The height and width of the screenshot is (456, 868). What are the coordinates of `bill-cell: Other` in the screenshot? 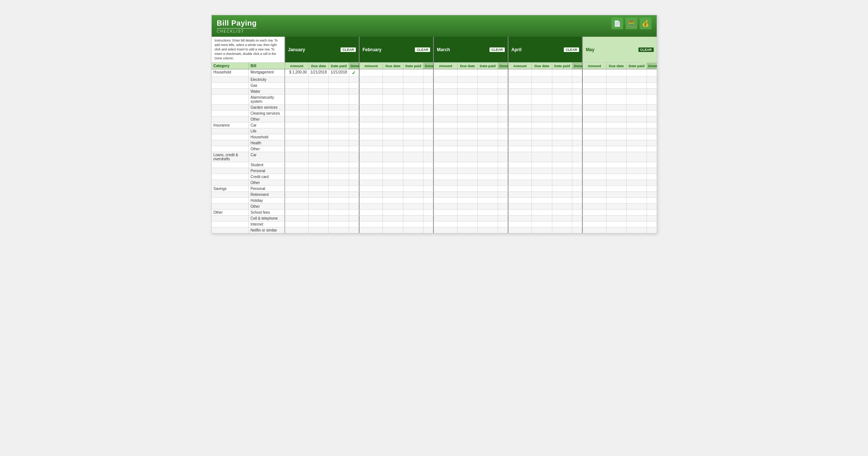 It's located at (267, 183).